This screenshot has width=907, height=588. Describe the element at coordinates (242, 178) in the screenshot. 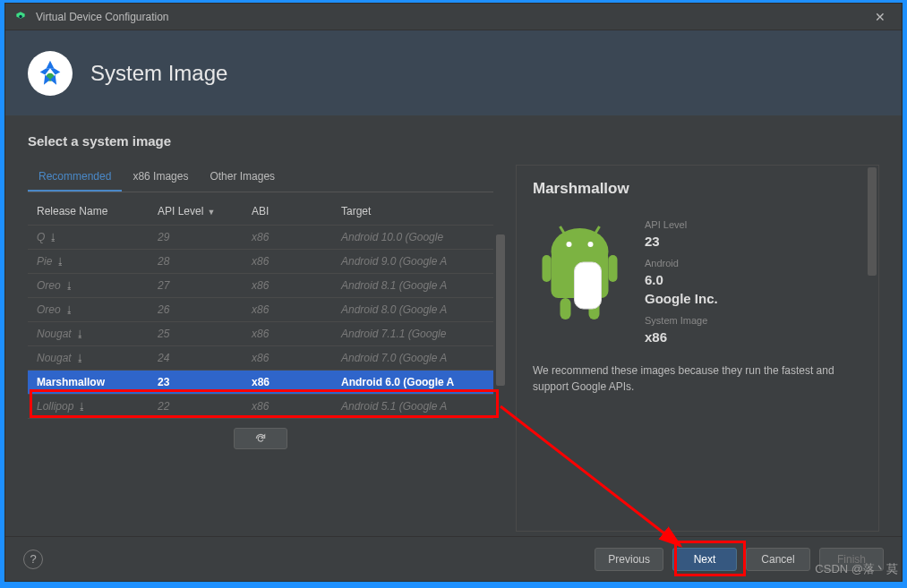

I see `tab-other-images: Other Images` at that location.